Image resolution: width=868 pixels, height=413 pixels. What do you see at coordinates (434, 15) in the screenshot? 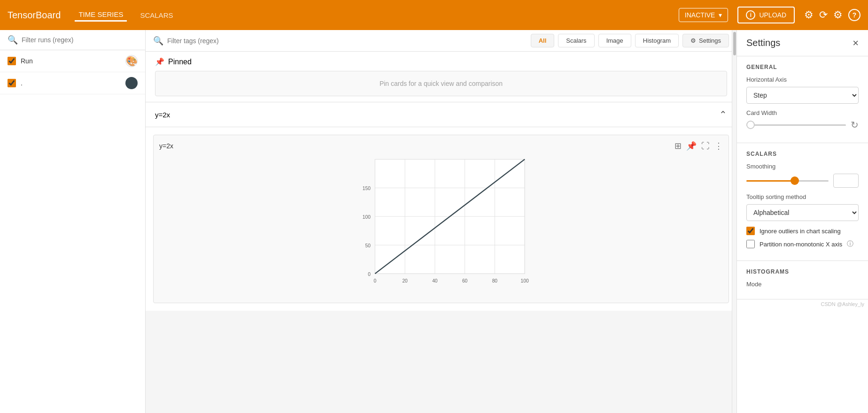
I see `top-nav: TensorBoard TIME SERIES SCALARS INACTIVE…` at bounding box center [434, 15].